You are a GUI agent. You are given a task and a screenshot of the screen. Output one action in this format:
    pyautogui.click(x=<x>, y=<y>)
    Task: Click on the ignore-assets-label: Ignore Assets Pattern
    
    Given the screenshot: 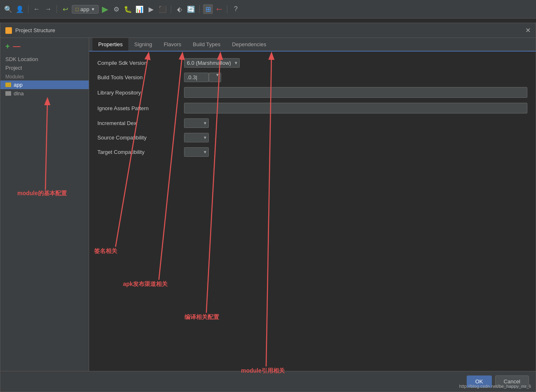 What is the action you would take?
    pyautogui.click(x=139, y=108)
    